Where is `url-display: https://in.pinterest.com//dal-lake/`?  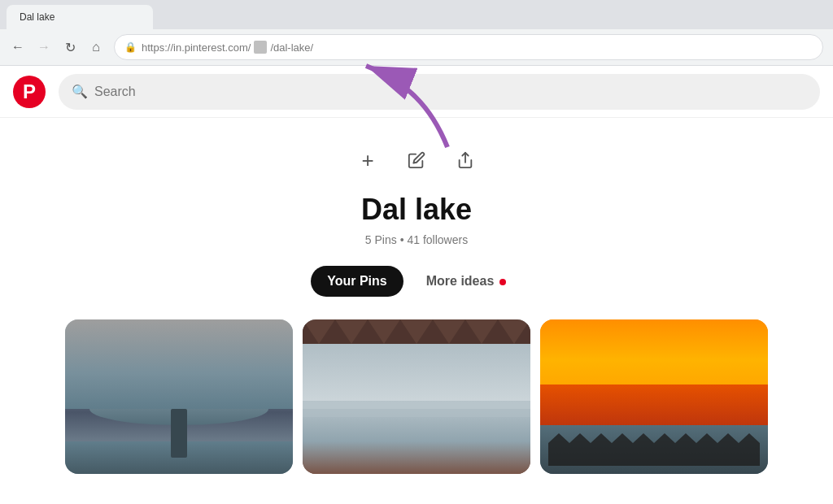 url-display: https://in.pinterest.com//dal-lake/ is located at coordinates (228, 47).